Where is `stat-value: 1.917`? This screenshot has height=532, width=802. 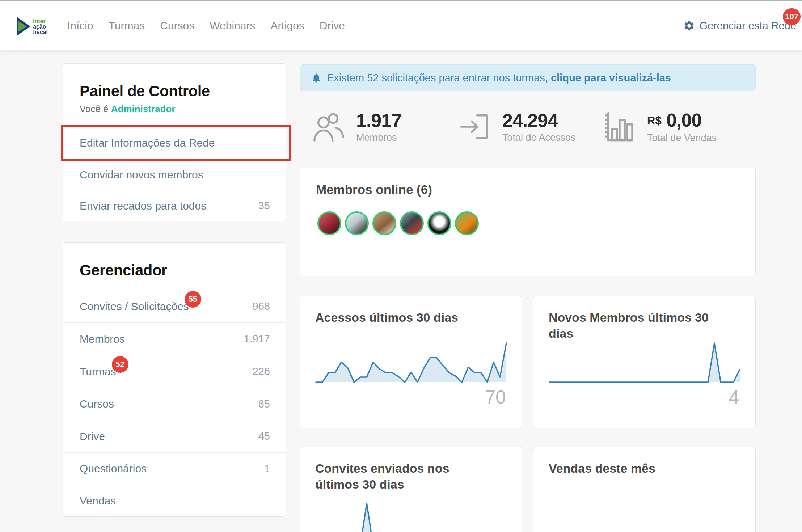 stat-value: 1.917 is located at coordinates (379, 121).